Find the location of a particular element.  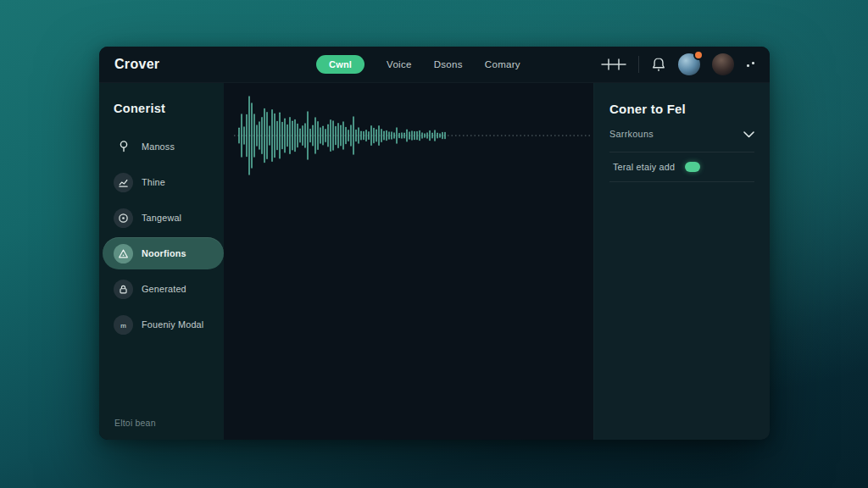

topbar: Crover Cwnl Voice Dsons Comary is located at coordinates (434, 64).